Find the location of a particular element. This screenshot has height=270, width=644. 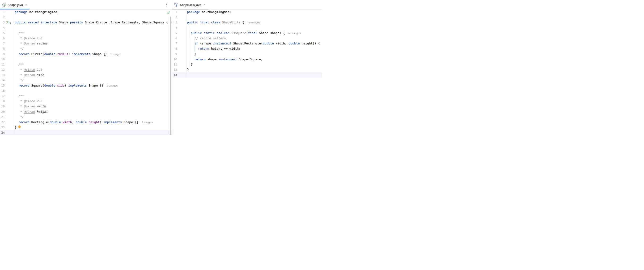

code-token: public is located at coordinates (192, 22).